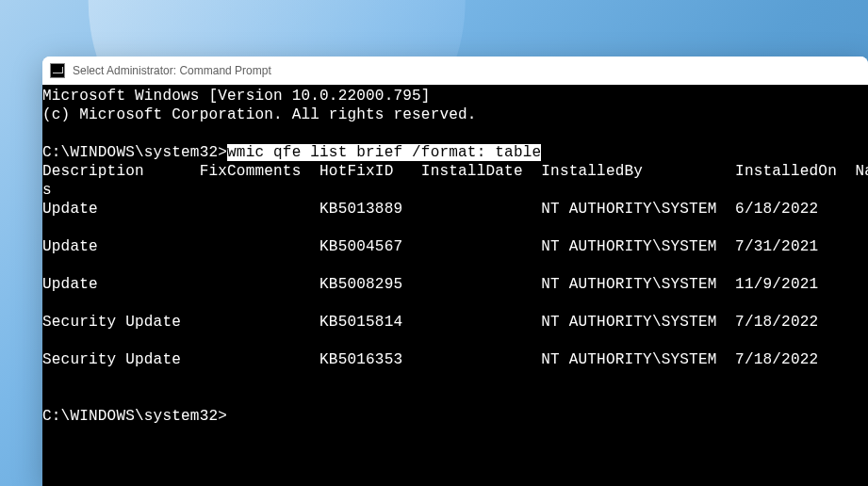  Describe the element at coordinates (135, 153) in the screenshot. I see `prompt-cwd: C:\WINDOWS\system32>` at that location.